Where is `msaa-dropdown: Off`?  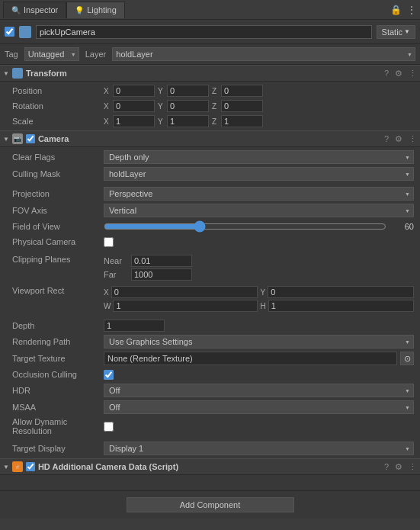 msaa-dropdown: Off is located at coordinates (259, 407).